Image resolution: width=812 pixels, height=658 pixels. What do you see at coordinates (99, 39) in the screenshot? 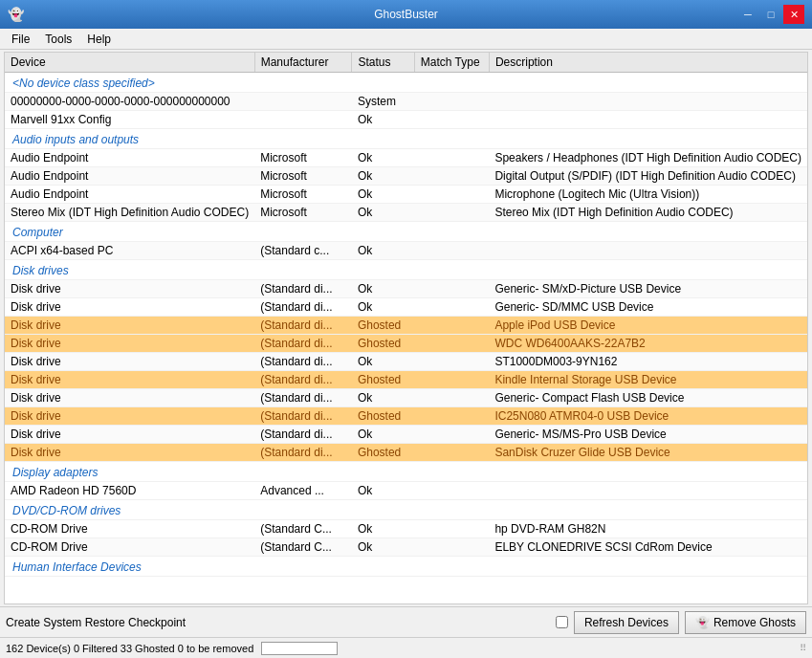
I see `menu-item-help: Help` at bounding box center [99, 39].